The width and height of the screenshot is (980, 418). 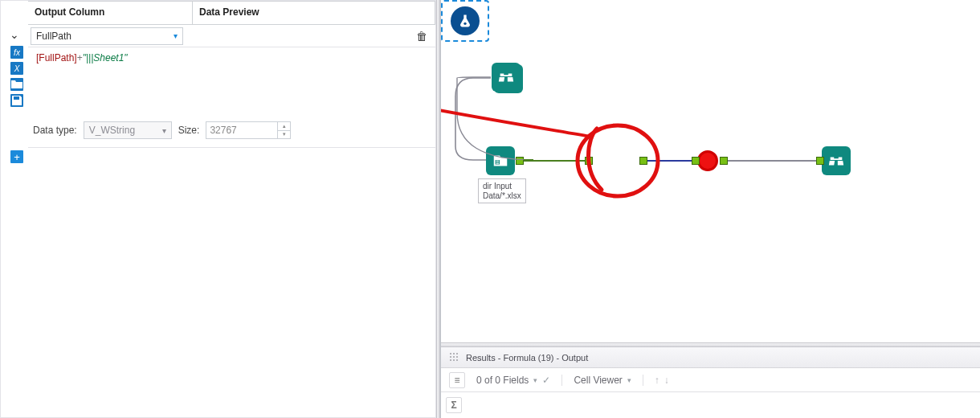 I want to click on expression-editor: [FullPath]+"|||Sheet1", so click(x=231, y=83).